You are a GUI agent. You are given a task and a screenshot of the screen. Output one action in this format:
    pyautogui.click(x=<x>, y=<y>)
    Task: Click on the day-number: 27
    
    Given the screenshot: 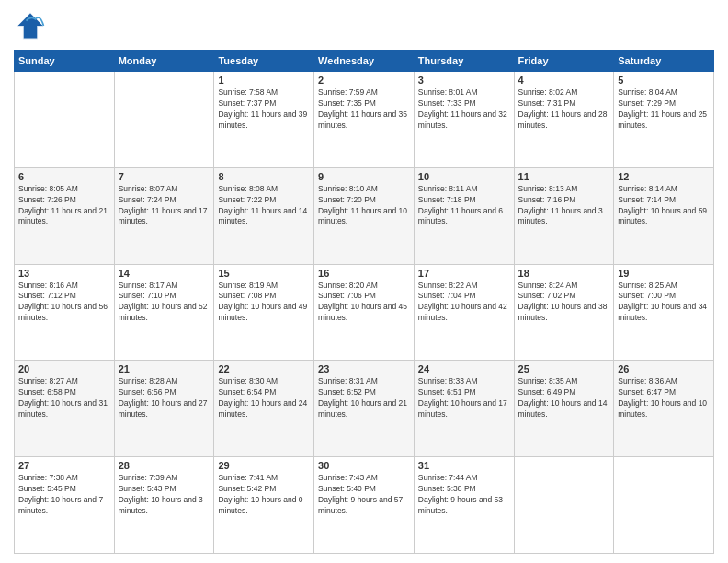 What is the action you would take?
    pyautogui.click(x=64, y=465)
    